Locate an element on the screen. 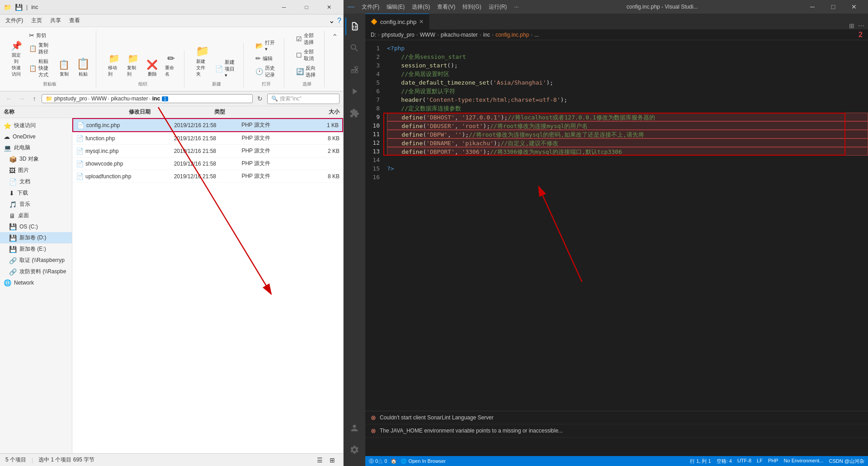 The width and height of the screenshot is (868, 466). sidebar-item-attack: 🔗 攻防资料 (\\Raspbe is located at coordinates (36, 271).